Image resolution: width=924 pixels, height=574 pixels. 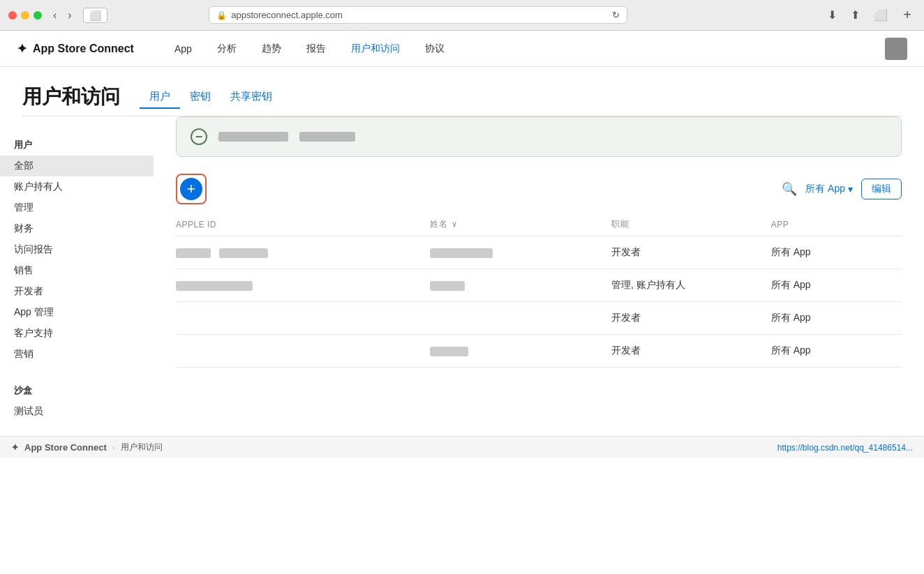 What do you see at coordinates (789, 189) in the screenshot?
I see `search-button: 🔍` at bounding box center [789, 189].